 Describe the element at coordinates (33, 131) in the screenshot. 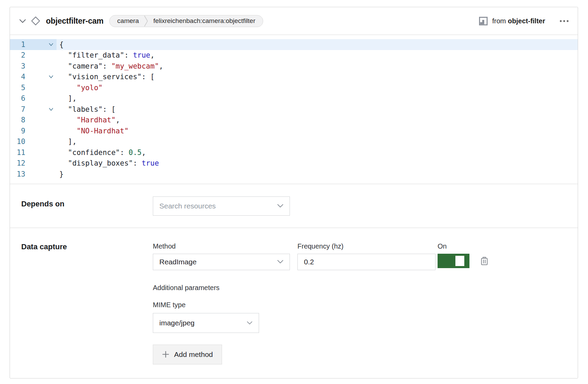

I see `line-gutter: 9` at that location.